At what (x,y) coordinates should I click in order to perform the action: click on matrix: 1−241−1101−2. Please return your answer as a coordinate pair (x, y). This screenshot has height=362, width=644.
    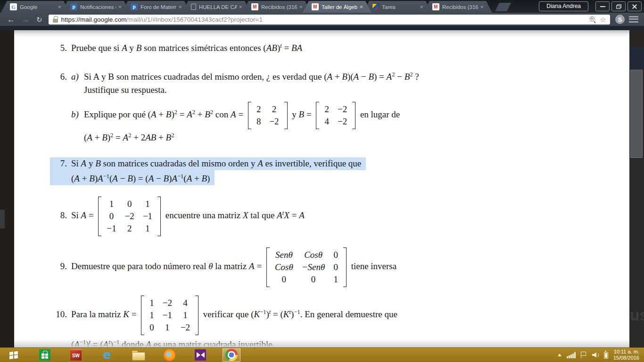
    Looking at the image, I should click on (170, 315).